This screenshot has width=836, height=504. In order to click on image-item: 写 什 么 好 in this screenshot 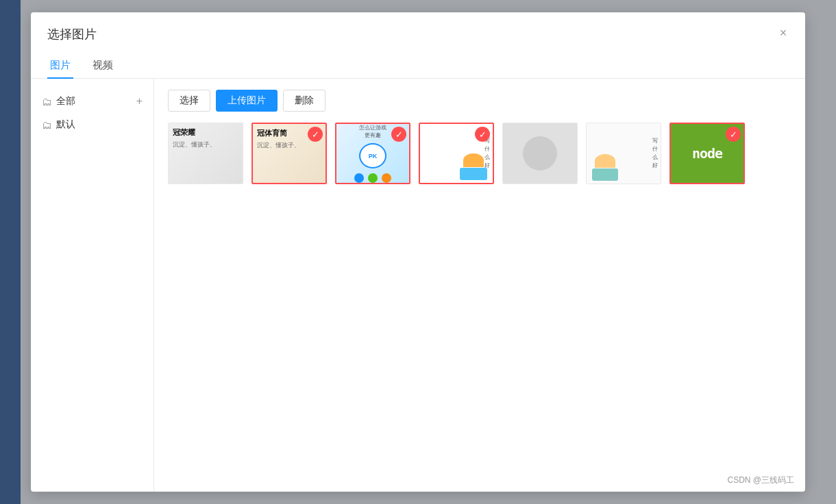, I will do `click(624, 153)`.